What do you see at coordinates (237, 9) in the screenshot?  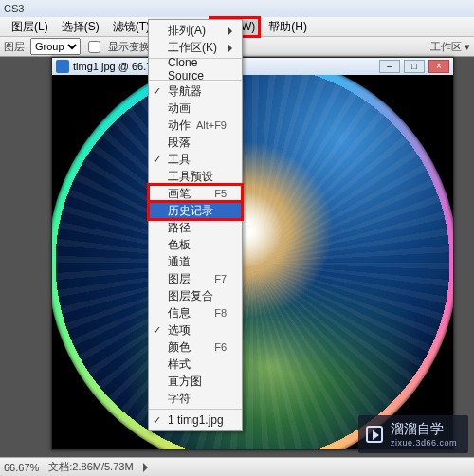 I see `app-titlebar: CS3` at bounding box center [237, 9].